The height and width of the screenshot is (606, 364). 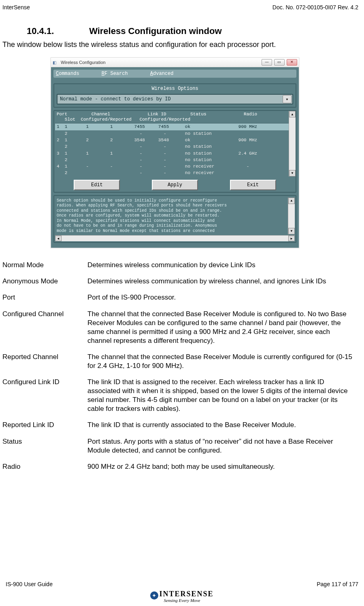 What do you see at coordinates (97, 185) in the screenshot?
I see `edit-button: Edit` at bounding box center [97, 185].